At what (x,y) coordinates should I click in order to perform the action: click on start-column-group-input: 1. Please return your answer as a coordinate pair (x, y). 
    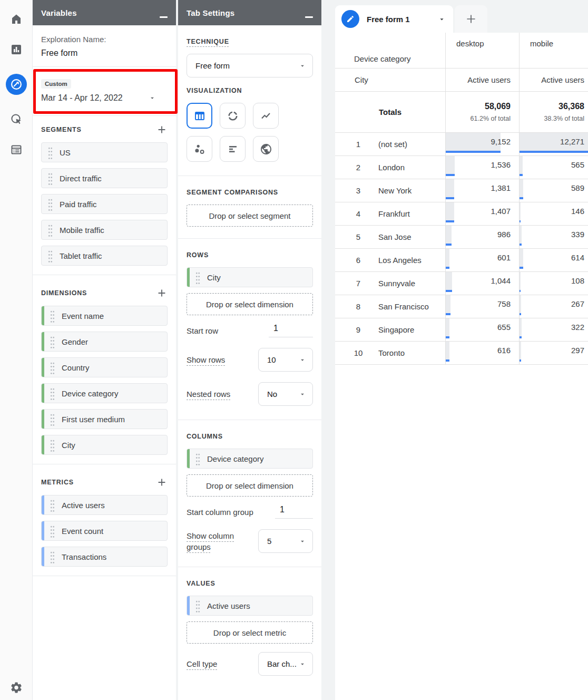
    Looking at the image, I should click on (294, 512).